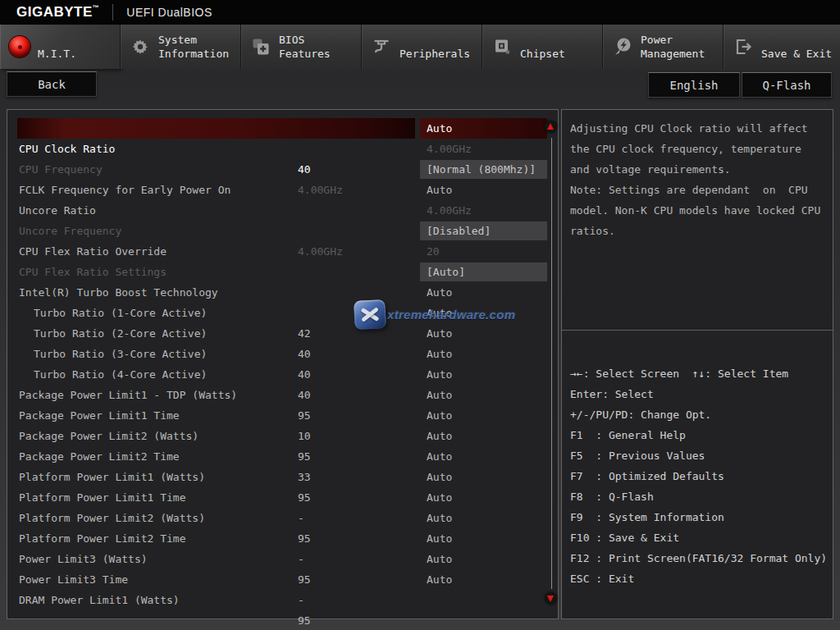 Image resolution: width=840 pixels, height=630 pixels. What do you see at coordinates (103, 538) in the screenshot?
I see `setting-name: Platform Power Limit2 Time` at bounding box center [103, 538].